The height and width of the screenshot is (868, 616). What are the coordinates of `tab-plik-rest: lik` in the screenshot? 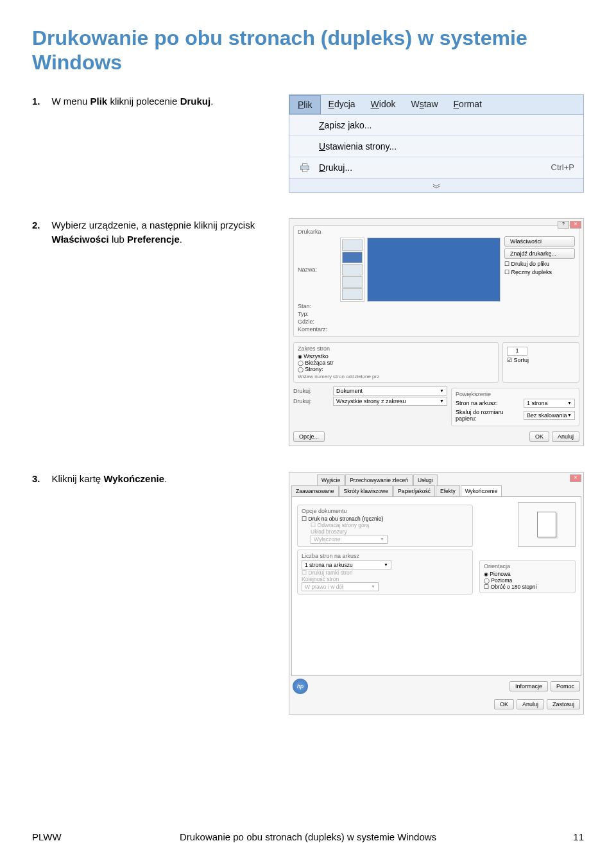 It's located at (308, 105).